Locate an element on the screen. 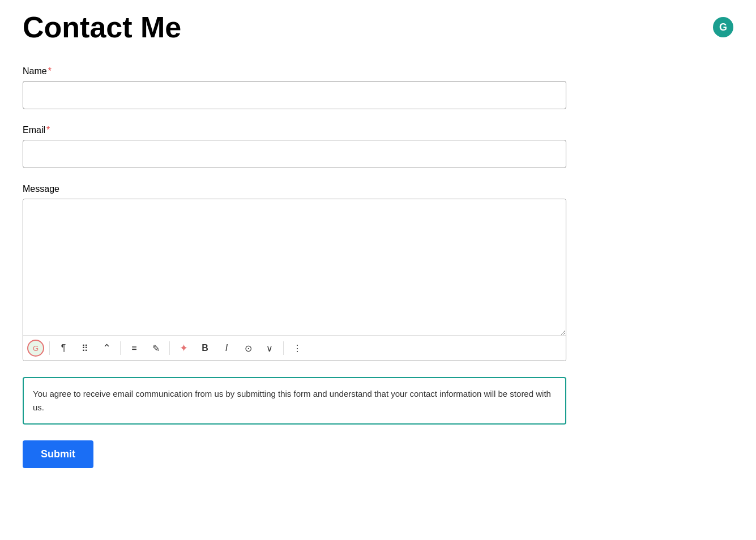 The width and height of the screenshot is (756, 540). drag-button: ⠿ is located at coordinates (85, 348).